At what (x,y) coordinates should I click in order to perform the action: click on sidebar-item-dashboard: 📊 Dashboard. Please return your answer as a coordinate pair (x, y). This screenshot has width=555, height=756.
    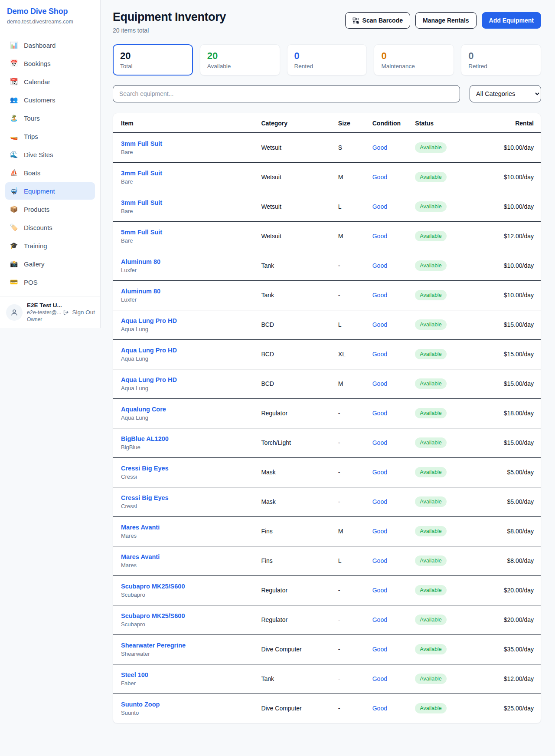
    Looking at the image, I should click on (50, 45).